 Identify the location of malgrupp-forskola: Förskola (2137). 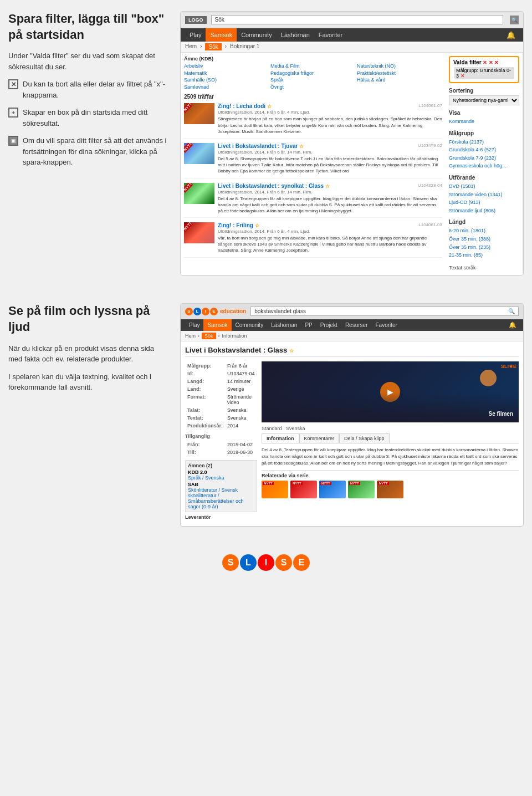
(484, 142).